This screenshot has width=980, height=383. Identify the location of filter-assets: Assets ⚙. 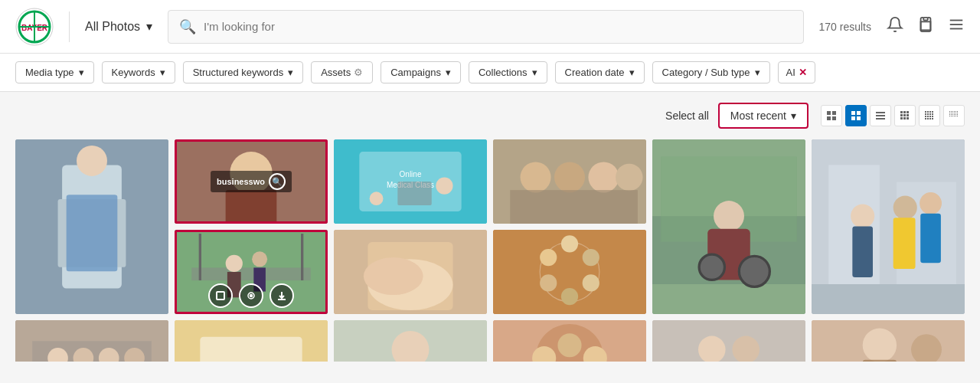
(341, 72).